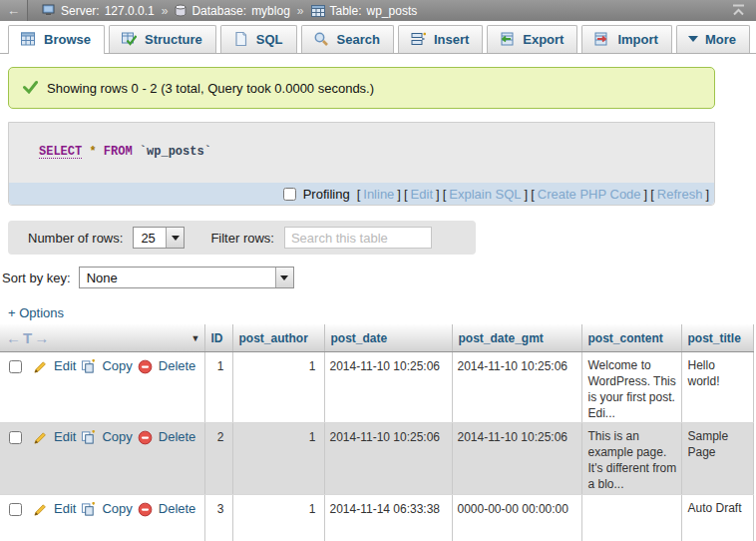 This screenshot has width=756, height=541. I want to click on num-rows-label: Number of rows:, so click(76, 238).